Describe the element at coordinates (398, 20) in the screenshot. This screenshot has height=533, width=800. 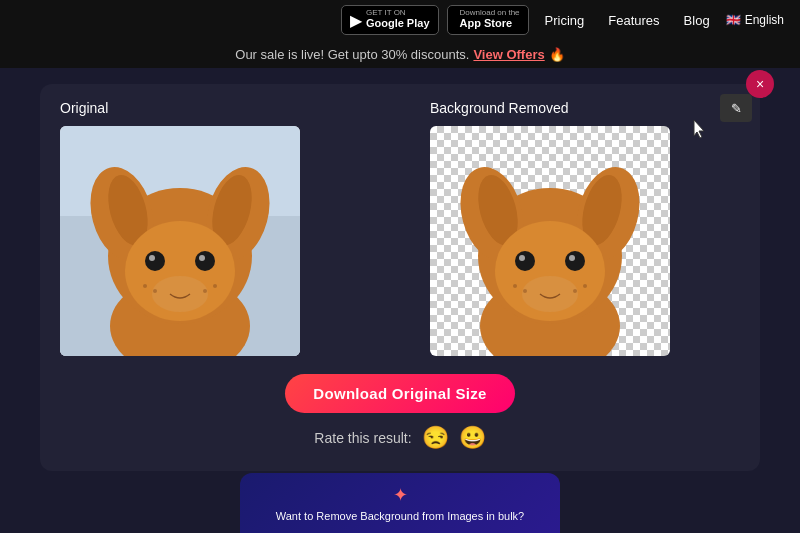
I see `google-play-text: GET IT ON Google Play` at that location.